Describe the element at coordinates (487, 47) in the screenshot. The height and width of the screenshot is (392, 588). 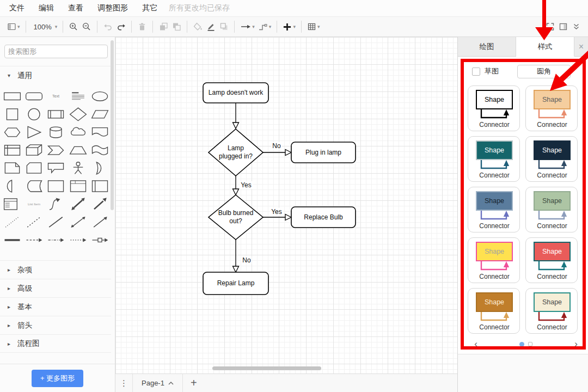
I see `tab-diagram: 绘图` at that location.